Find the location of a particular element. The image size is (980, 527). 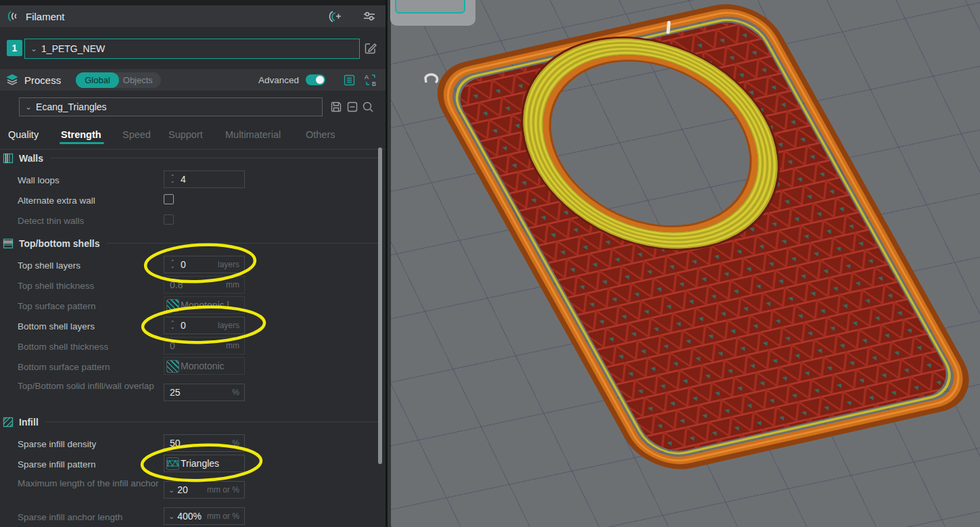

parameter-list-icon is located at coordinates (349, 80).